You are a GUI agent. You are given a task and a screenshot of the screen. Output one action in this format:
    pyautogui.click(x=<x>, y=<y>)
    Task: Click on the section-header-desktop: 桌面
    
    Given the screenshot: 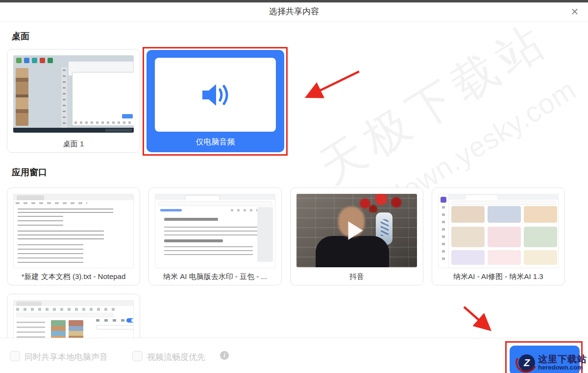 What is the action you would take?
    pyautogui.click(x=21, y=36)
    